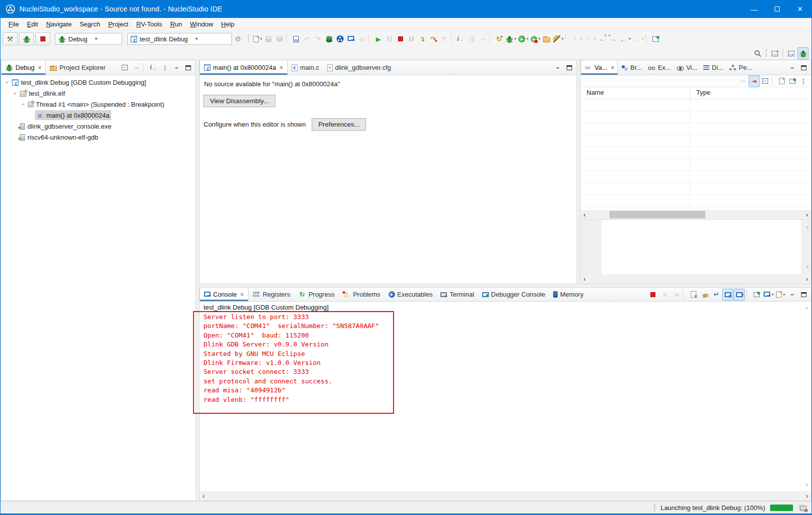 This screenshot has height=515, width=812. Describe the element at coordinates (227, 24) in the screenshot. I see `menu-help: Help` at that location.